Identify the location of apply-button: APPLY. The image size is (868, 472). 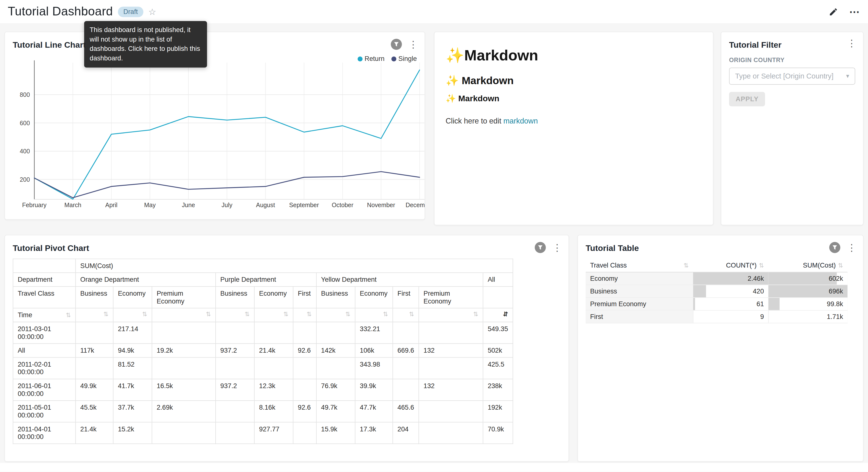
(747, 99).